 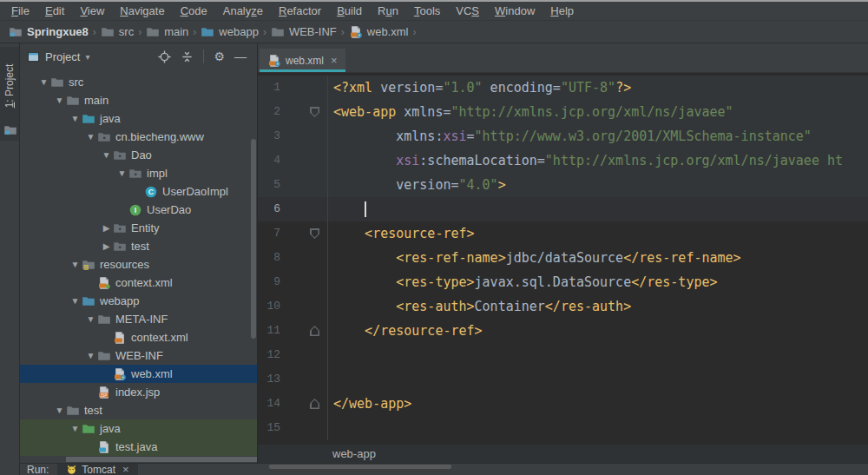 I want to click on tree-item-test: ▶test, so click(x=139, y=247).